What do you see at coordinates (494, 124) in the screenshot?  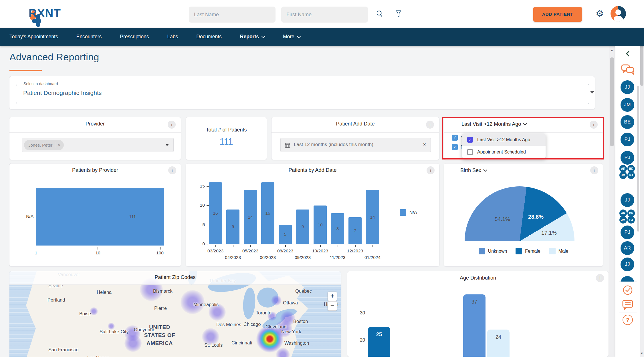 I see `last-visit-title: Last Visit >12 Months Ago` at bounding box center [494, 124].